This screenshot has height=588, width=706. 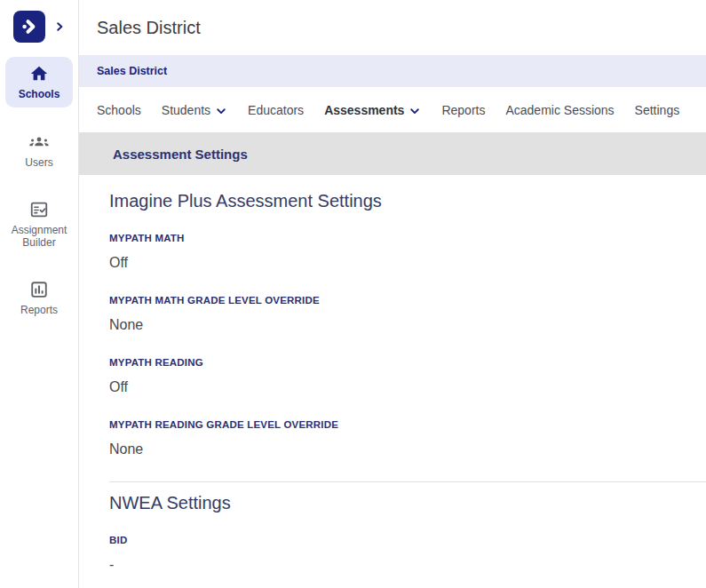 What do you see at coordinates (119, 110) in the screenshot?
I see `tab-label: Schools` at bounding box center [119, 110].